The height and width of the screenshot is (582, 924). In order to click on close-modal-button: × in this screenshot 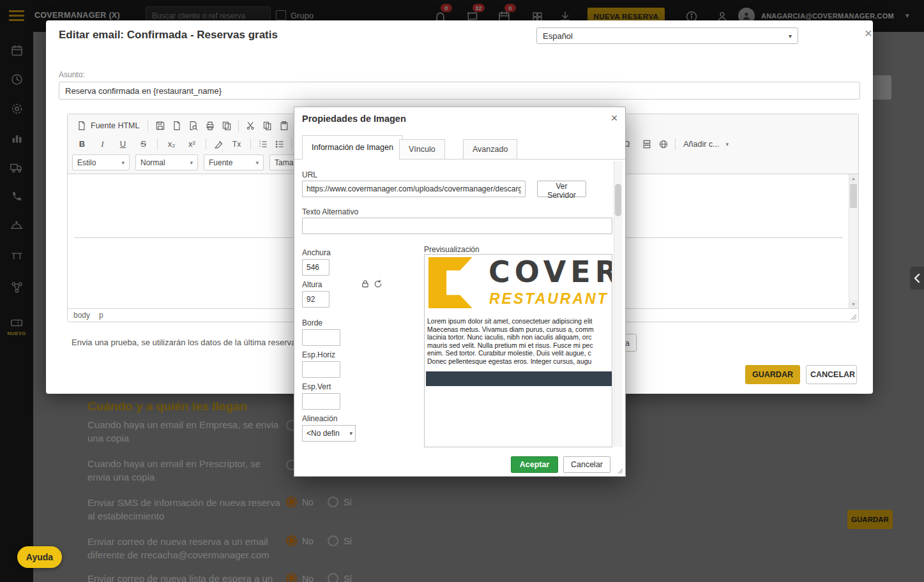, I will do `click(868, 33)`.